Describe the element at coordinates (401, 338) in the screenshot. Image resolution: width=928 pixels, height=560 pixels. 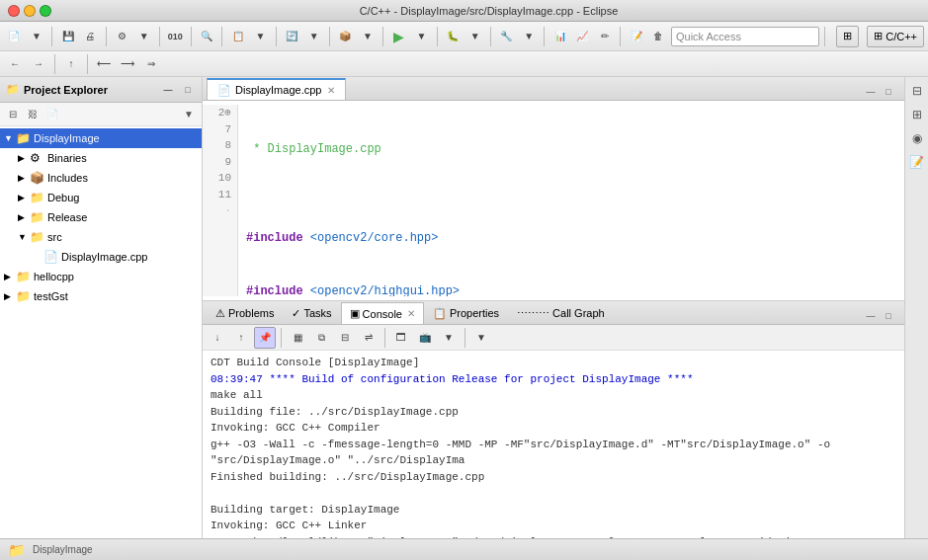
I see `open-console-button: 🗖` at that location.